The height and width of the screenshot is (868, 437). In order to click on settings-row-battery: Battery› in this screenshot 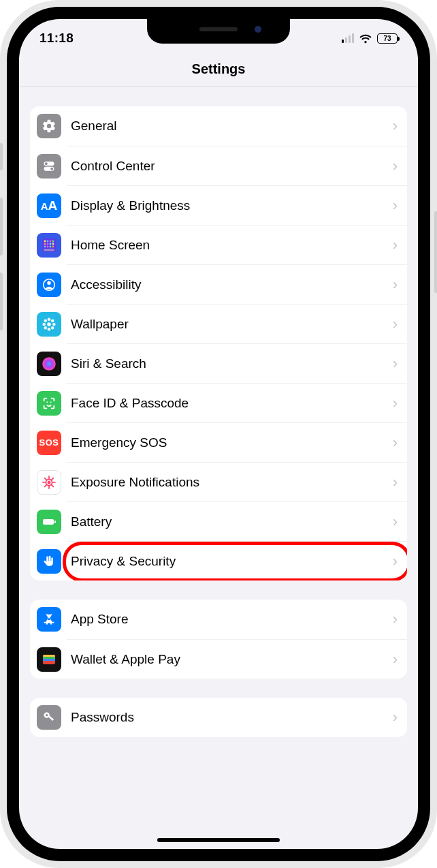, I will do `click(237, 521)`.